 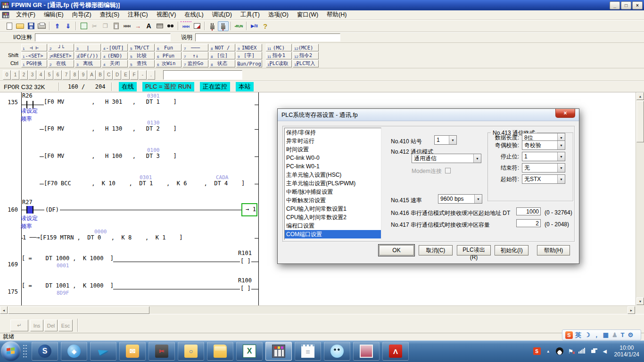 What do you see at coordinates (366, 351) in the screenshot?
I see `taskbar-app-photo` at bounding box center [366, 351].